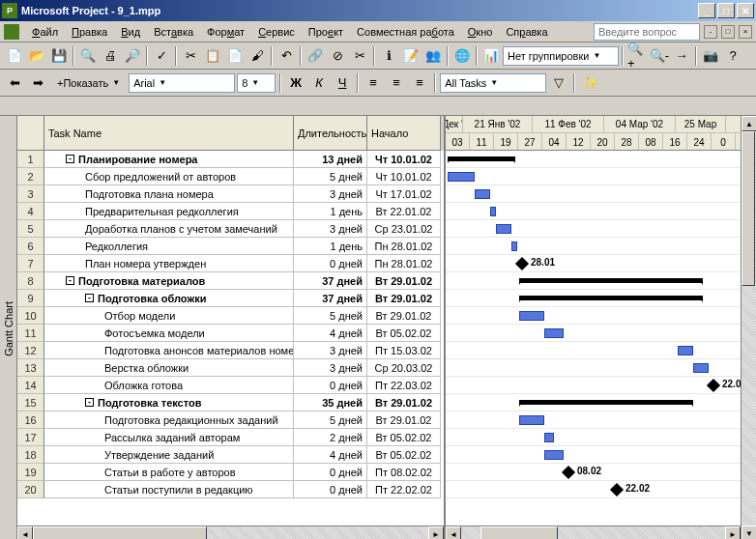 This screenshot has width=756, height=539. What do you see at coordinates (331, 403) in the screenshot?
I see `duration-cell: 35 дней` at bounding box center [331, 403].